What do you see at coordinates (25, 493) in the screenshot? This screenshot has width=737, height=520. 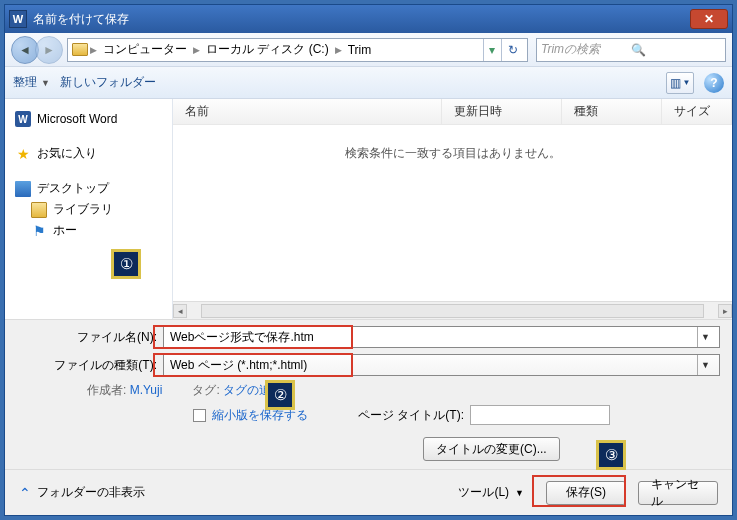 I see `chevron-up-icon: ⌃` at bounding box center [25, 493].